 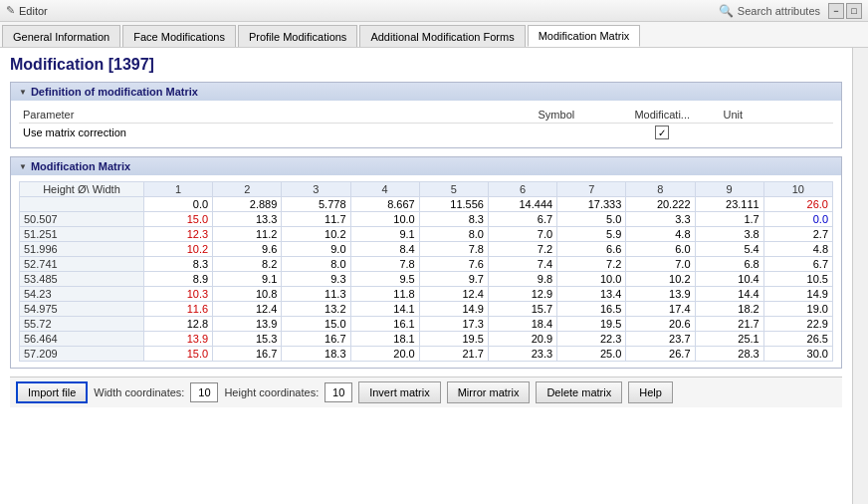 What do you see at coordinates (177, 265) in the screenshot?
I see `matrix-cell-3-0: 8.3` at bounding box center [177, 265].